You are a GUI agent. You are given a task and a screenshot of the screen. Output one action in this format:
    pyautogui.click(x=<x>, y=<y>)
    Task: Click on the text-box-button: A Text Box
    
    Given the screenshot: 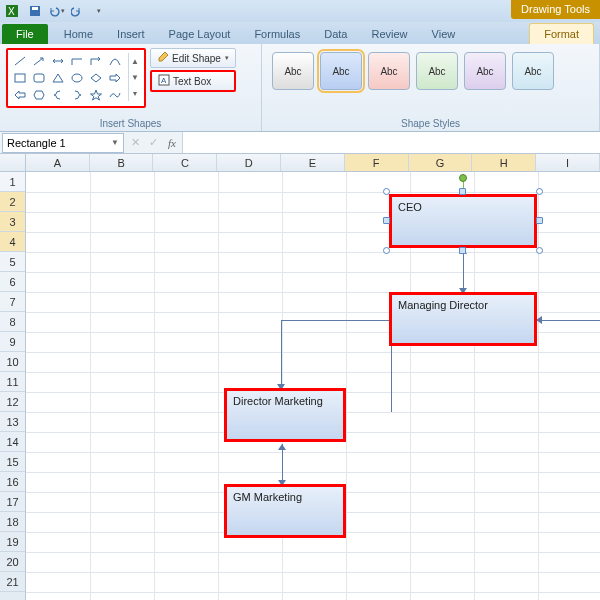 What is the action you would take?
    pyautogui.click(x=193, y=81)
    